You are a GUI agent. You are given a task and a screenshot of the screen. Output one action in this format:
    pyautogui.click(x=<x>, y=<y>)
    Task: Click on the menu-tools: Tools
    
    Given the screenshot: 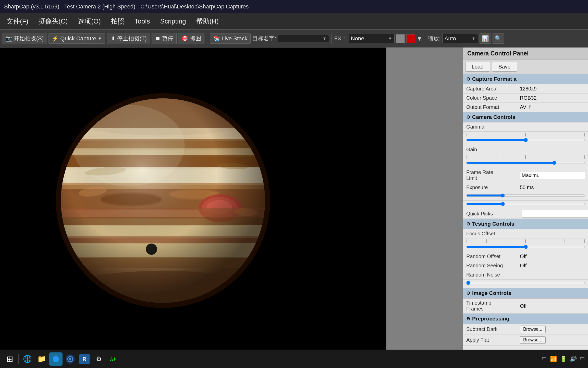 What is the action you would take?
    pyautogui.click(x=142, y=21)
    